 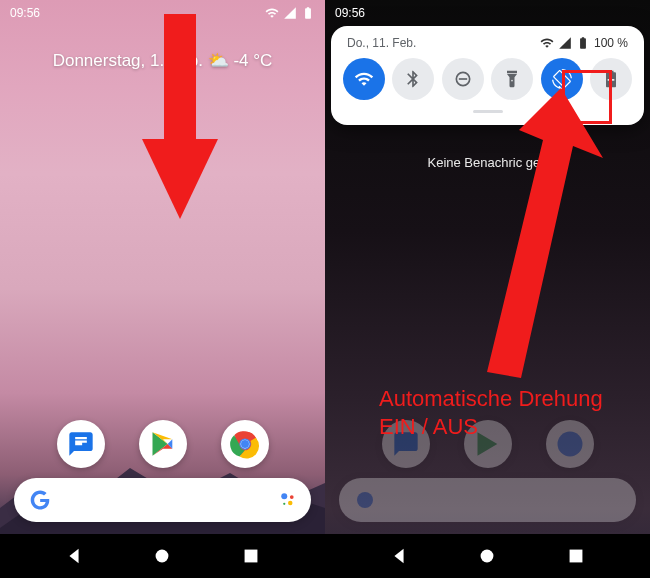 I want to click on qs-dnd-toggle, so click(x=463, y=79).